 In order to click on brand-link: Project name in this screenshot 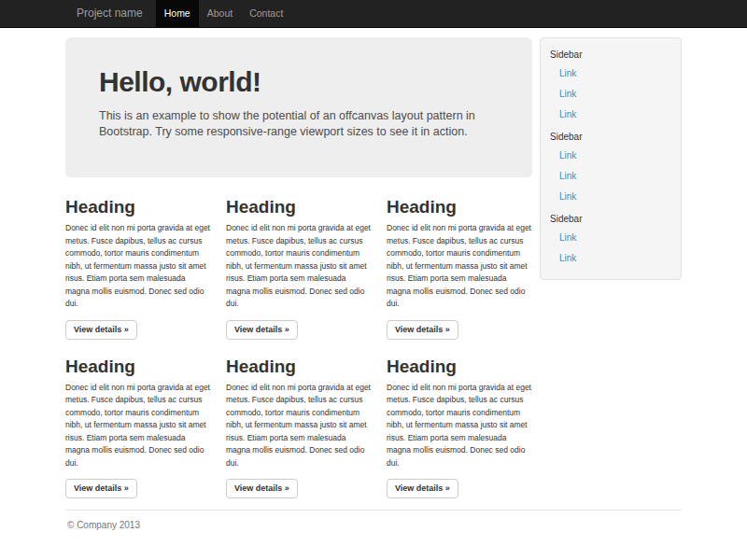, I will do `click(110, 13)`.